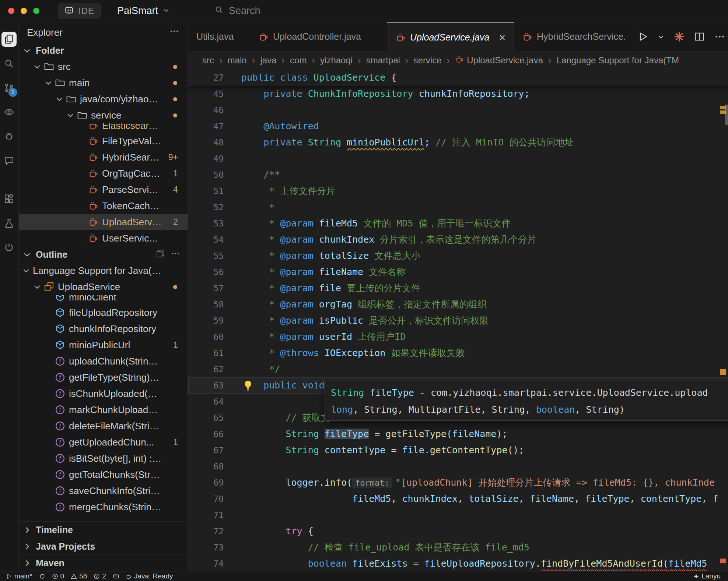  I want to click on outline-item: fuploadChunk(String, i..., so click(103, 361).